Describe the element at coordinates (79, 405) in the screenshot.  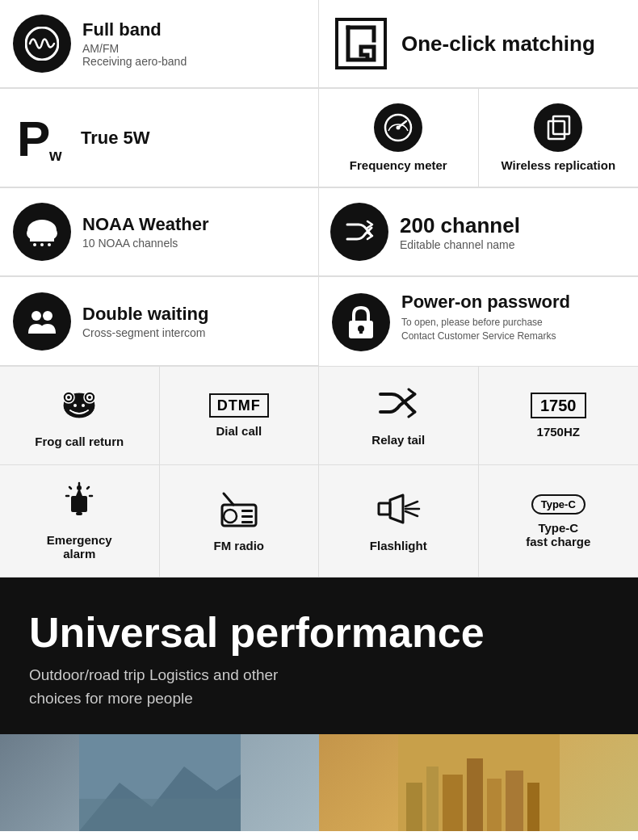
I see `frog-icon` at that location.